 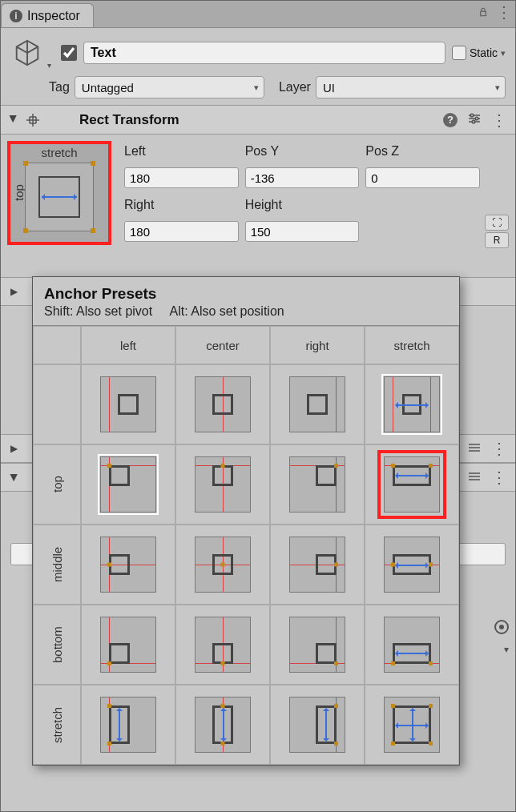 I want to click on gameobject-name-field, so click(x=264, y=53).